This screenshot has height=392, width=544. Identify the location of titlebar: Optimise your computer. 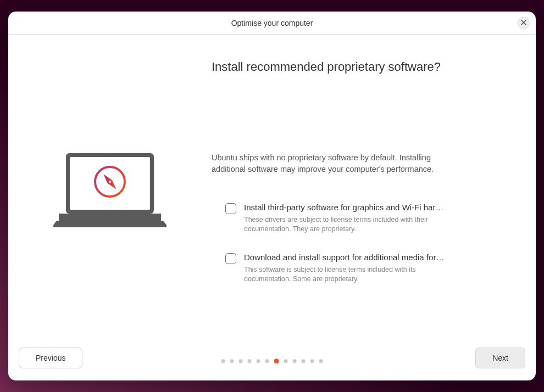
(272, 23).